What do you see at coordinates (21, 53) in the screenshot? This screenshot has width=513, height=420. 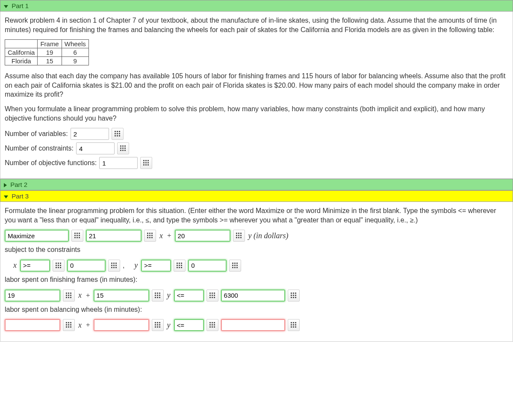 I see `row-california: California` at bounding box center [21, 53].